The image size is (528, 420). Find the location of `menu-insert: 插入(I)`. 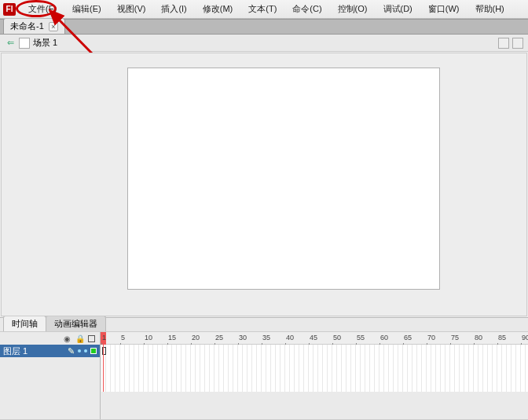

menu-insert: 插入(I) is located at coordinates (174, 9).